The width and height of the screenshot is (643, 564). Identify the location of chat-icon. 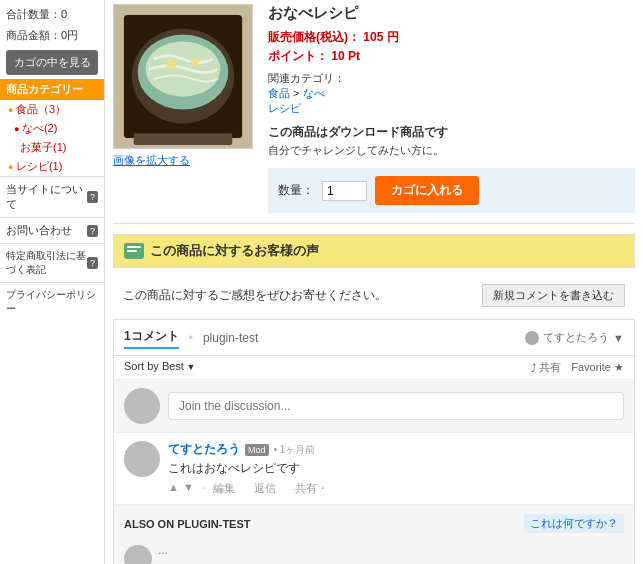
(134, 251).